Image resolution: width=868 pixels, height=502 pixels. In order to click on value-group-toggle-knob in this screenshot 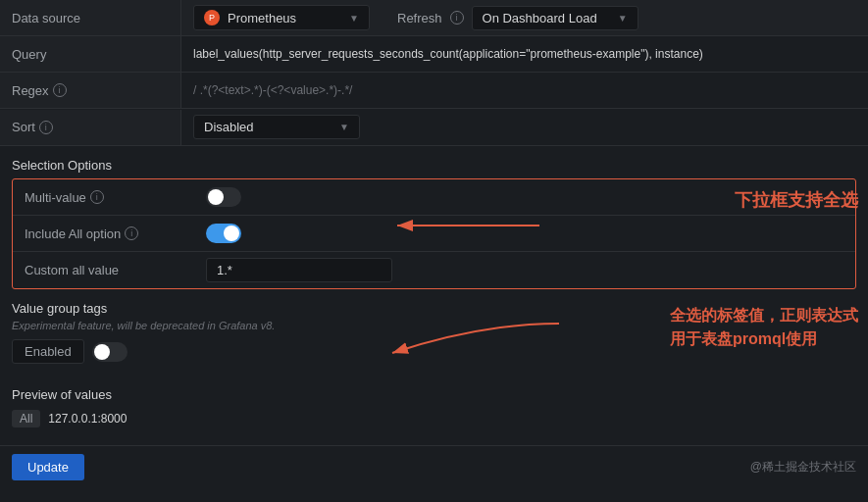, I will do `click(102, 352)`.